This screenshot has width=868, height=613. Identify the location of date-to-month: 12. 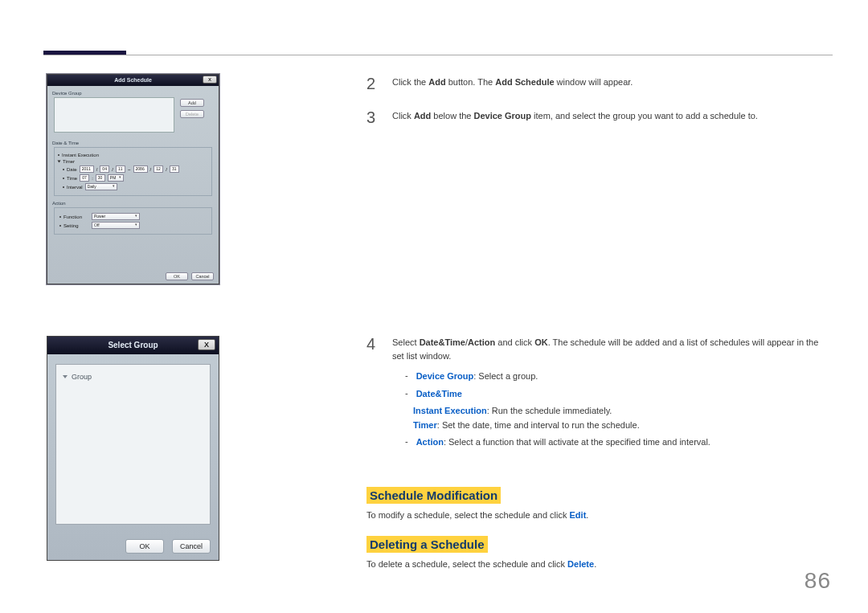
(158, 169).